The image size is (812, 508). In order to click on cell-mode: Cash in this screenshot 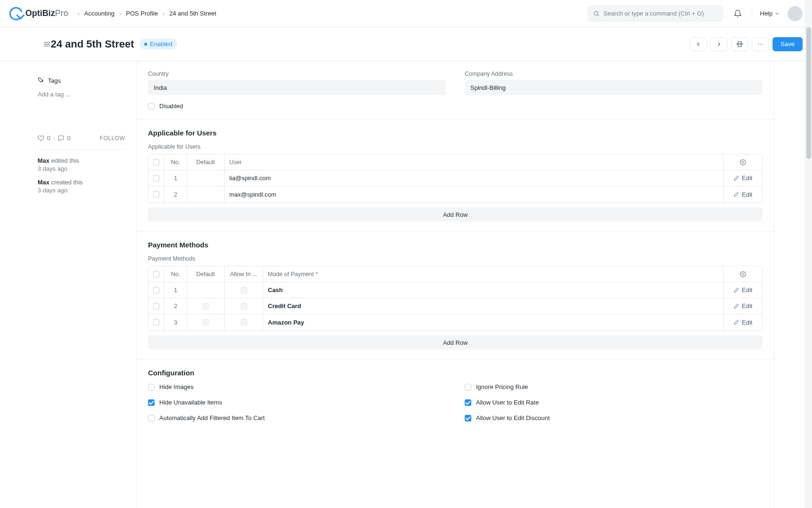, I will do `click(493, 290)`.